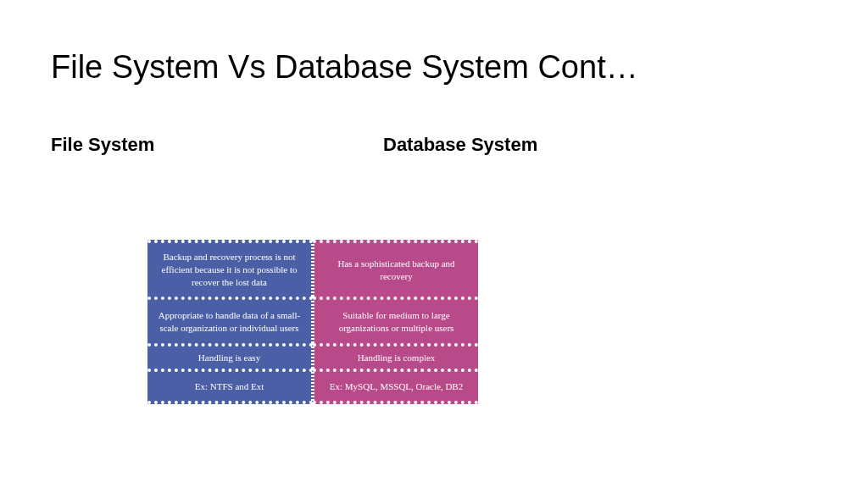 The height and width of the screenshot is (488, 868). Describe the element at coordinates (313, 322) in the screenshot. I see `comparison-table: Backup and recovery process is not effic…` at that location.